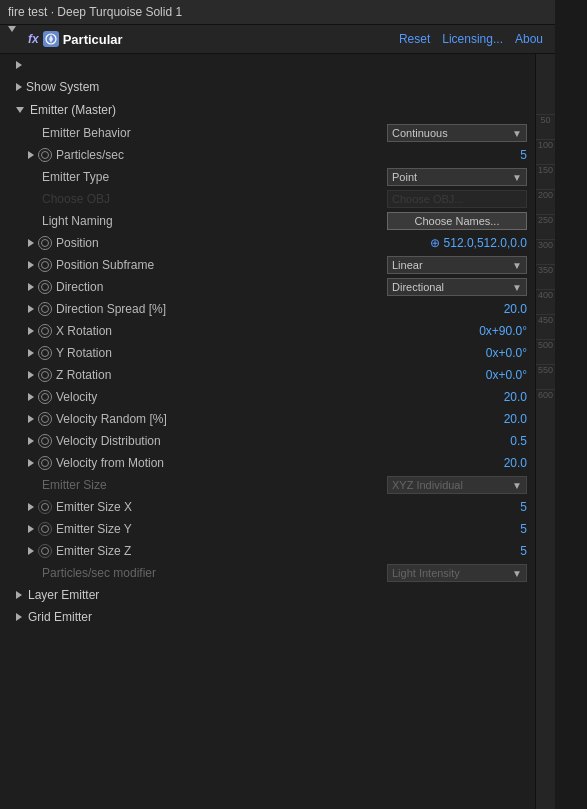  I want to click on emitter-size-z-row: Emitter Size Z 5, so click(268, 551).